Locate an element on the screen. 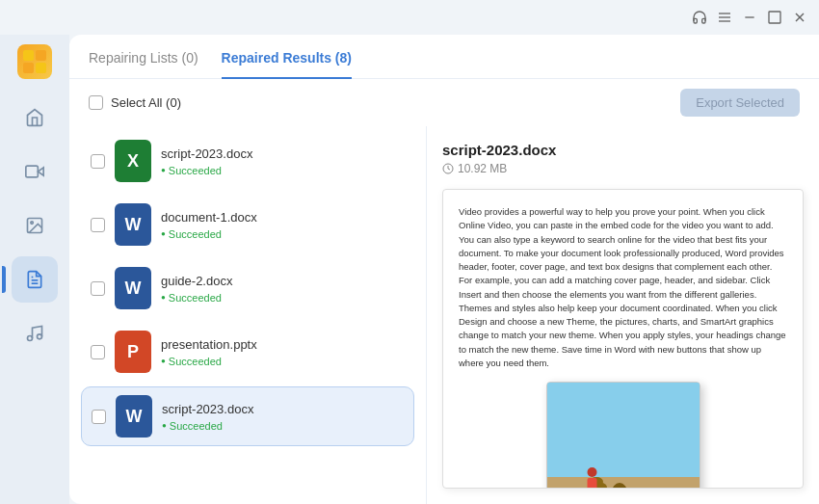  file-name: presentation.pptx is located at coordinates (283, 345).